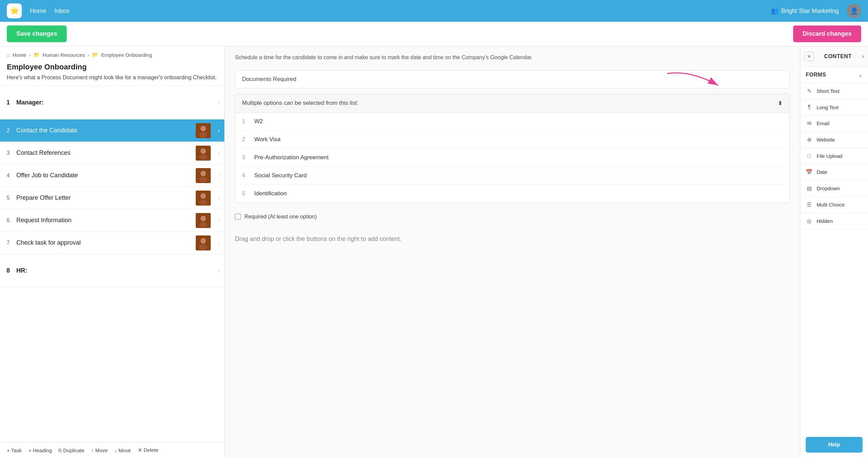  What do you see at coordinates (106, 131) in the screenshot?
I see `task-label-2: Contact the Candidate` at bounding box center [106, 131].